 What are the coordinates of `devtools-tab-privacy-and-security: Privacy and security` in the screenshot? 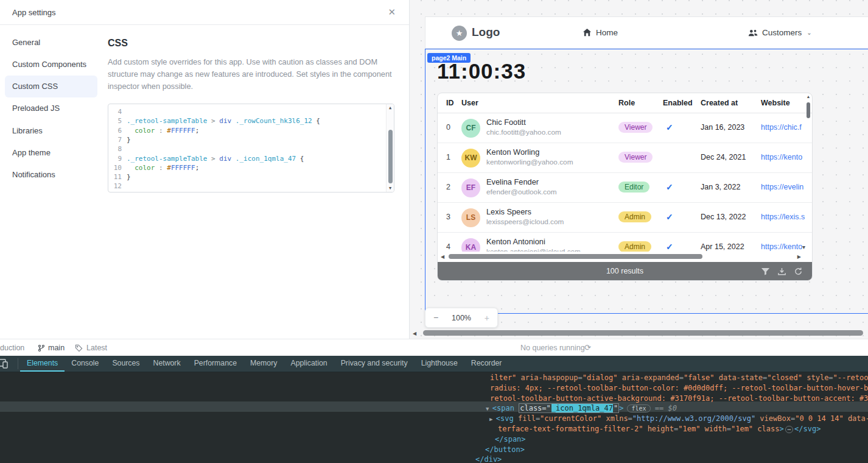 It's located at (374, 364).